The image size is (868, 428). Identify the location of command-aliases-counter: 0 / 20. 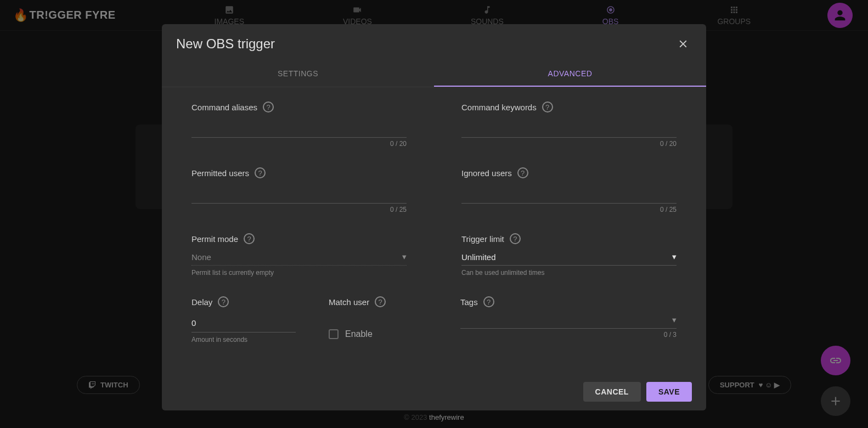
(299, 144).